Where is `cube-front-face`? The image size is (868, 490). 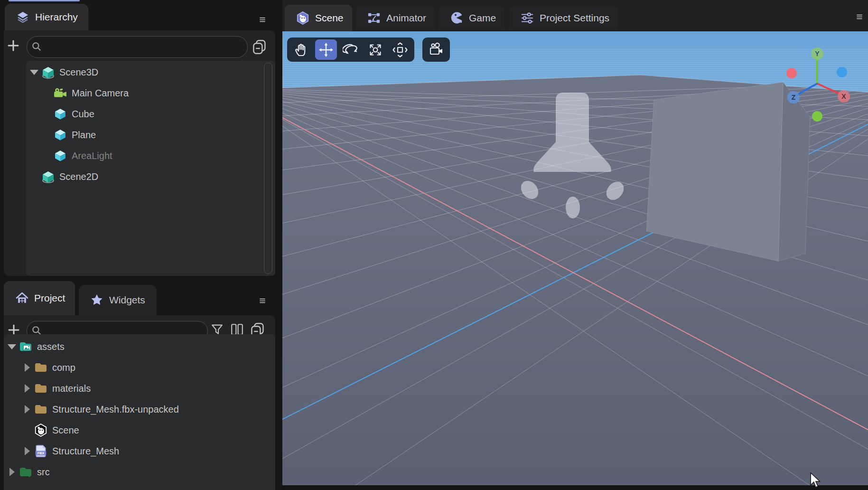
cube-front-face is located at coordinates (715, 172).